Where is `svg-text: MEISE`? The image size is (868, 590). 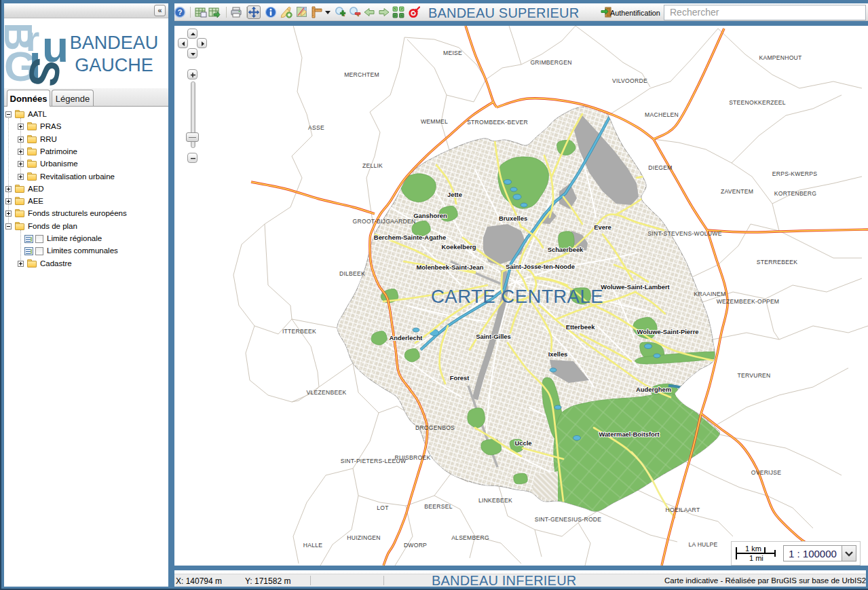 svg-text: MEISE is located at coordinates (453, 53).